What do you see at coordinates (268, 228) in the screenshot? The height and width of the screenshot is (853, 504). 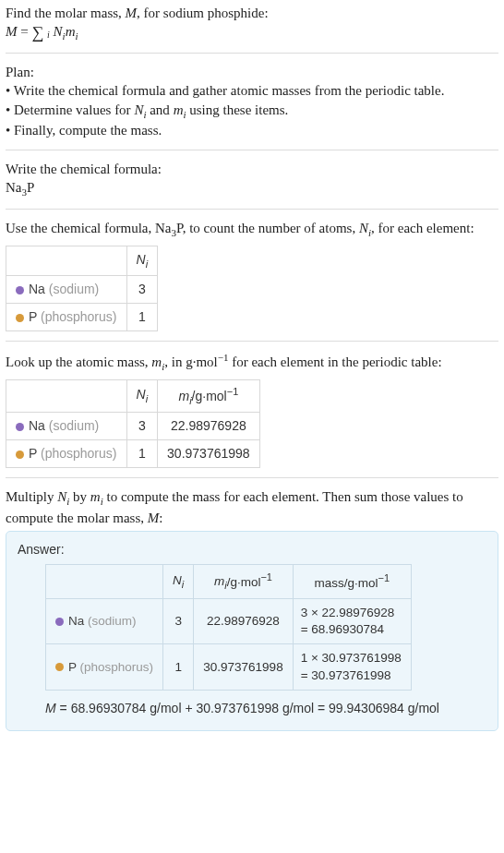 I see `count-b: P, to count the number of atoms,` at bounding box center [268, 228].